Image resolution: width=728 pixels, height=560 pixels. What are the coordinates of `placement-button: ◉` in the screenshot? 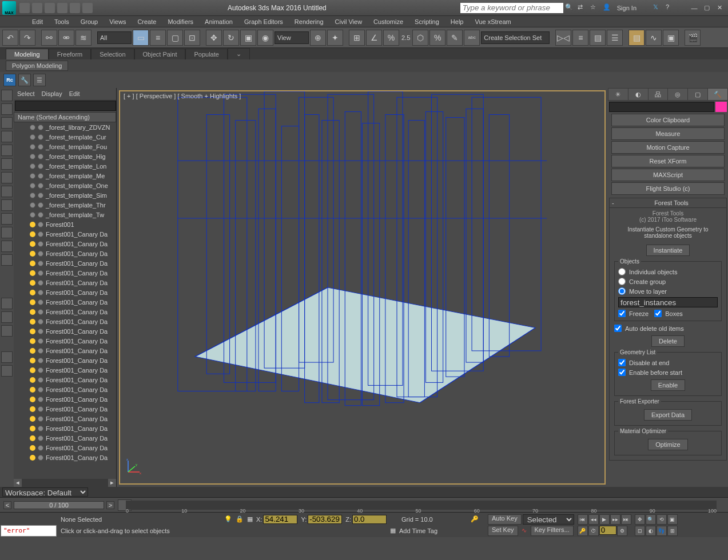 It's located at (265, 38).